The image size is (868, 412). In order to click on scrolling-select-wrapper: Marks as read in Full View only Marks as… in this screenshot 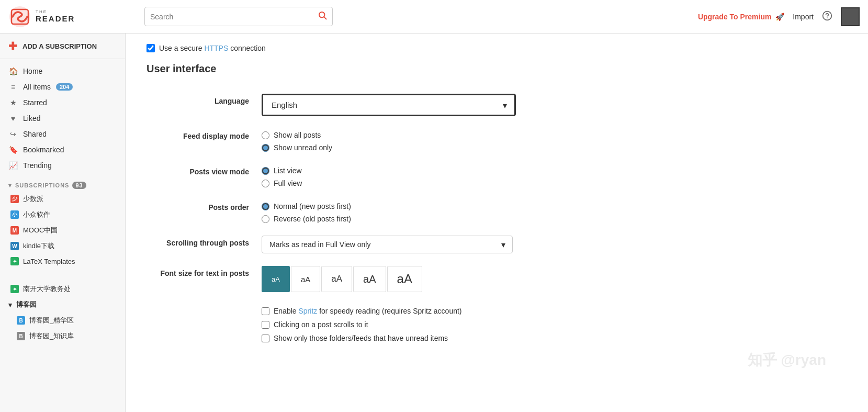, I will do `click(387, 244)`.